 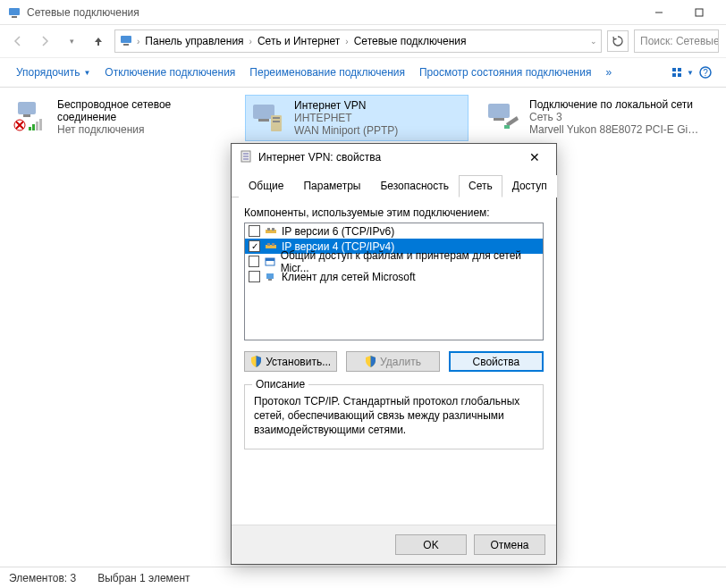 What do you see at coordinates (393, 261) in the screenshot?
I see `component-file-sharing: Общий доступ к файлам и принтерам для се…` at bounding box center [393, 261].